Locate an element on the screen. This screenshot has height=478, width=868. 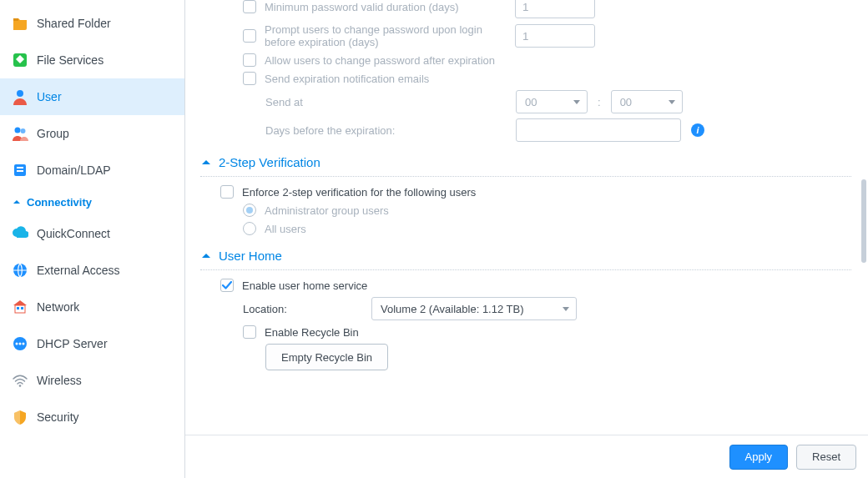
shield-icon is located at coordinates (20, 417).